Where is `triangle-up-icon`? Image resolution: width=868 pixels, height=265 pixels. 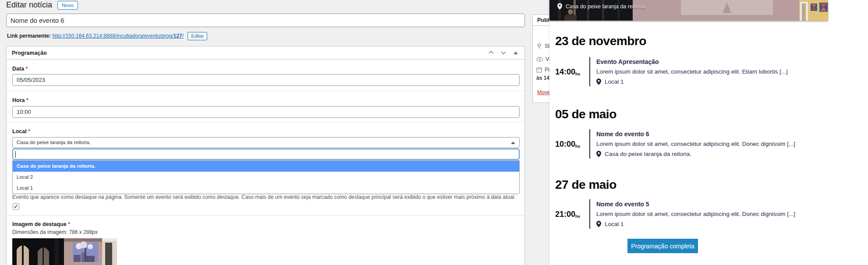
triangle-up-icon is located at coordinates (517, 54).